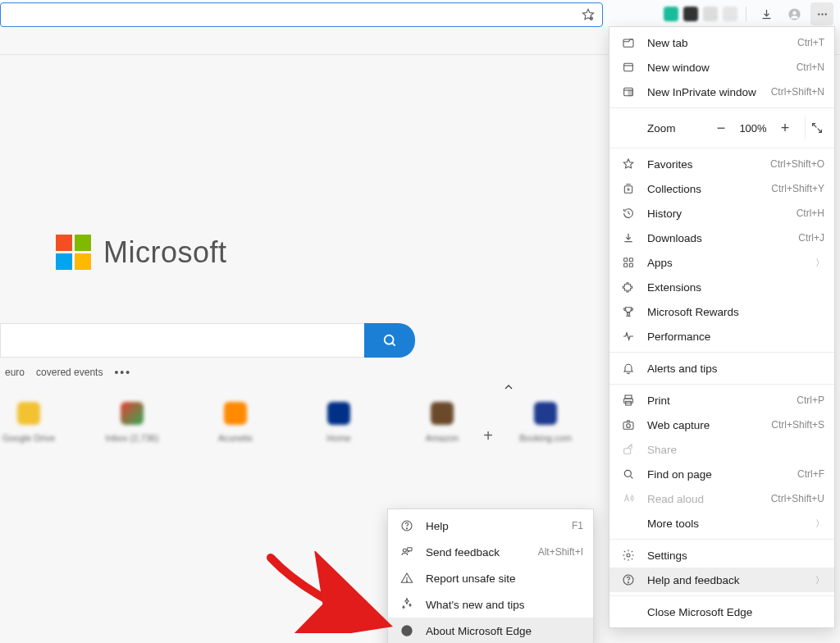  I want to click on zoom-value: 100%, so click(753, 128).